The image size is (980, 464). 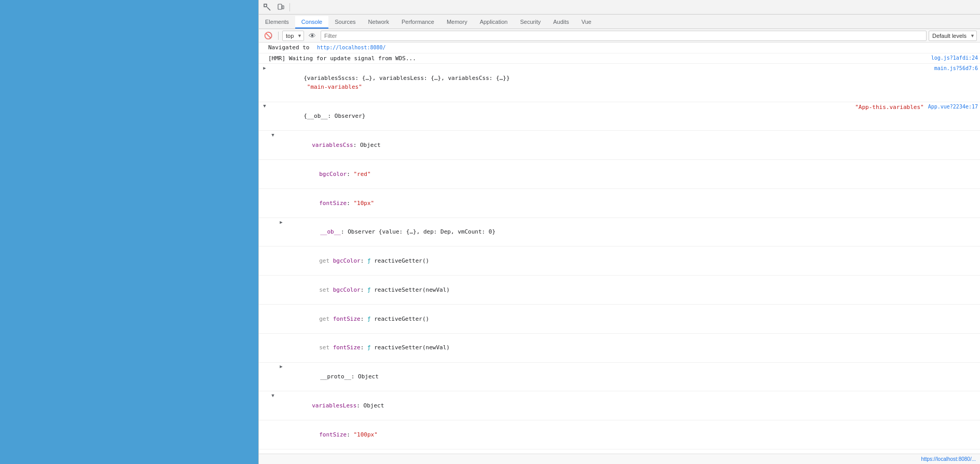 What do you see at coordinates (953, 36) in the screenshot?
I see `levels-select-wrap: Default levels ▼` at bounding box center [953, 36].